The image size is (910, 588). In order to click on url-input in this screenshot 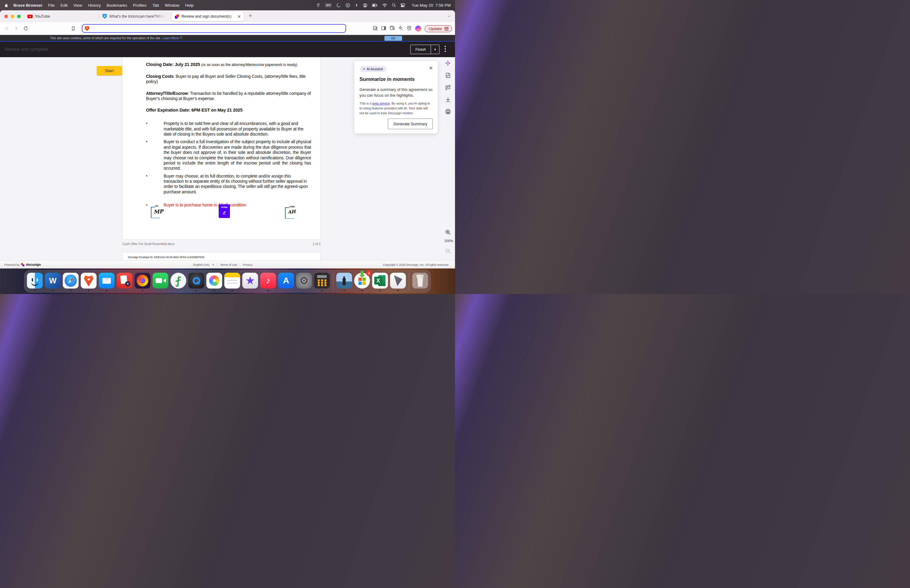, I will do `click(217, 28)`.